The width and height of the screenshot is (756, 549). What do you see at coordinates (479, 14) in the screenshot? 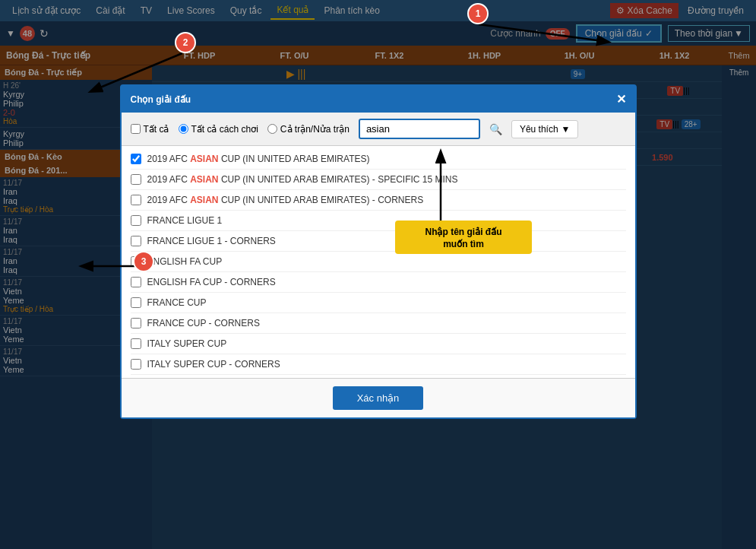
I see `circle1-label: 1` at bounding box center [479, 14].